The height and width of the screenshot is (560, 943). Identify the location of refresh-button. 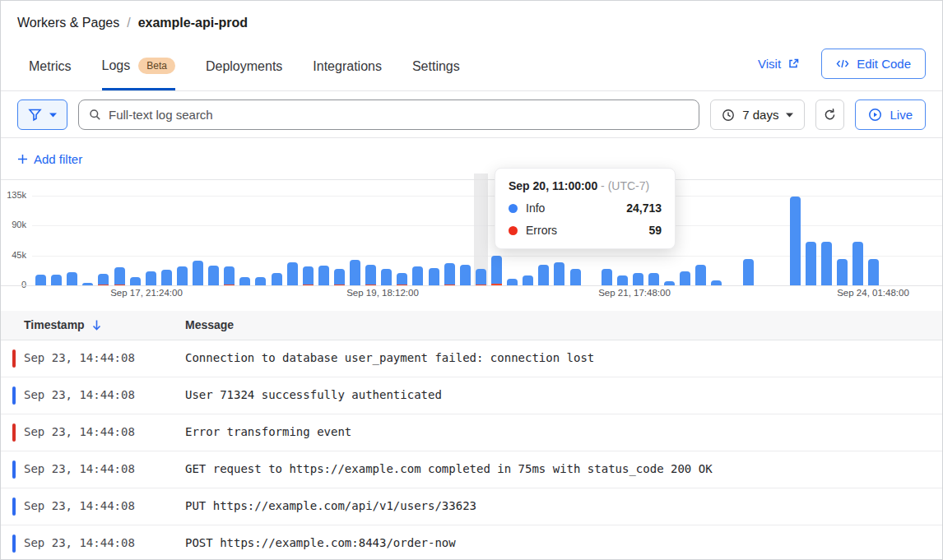
(829, 115).